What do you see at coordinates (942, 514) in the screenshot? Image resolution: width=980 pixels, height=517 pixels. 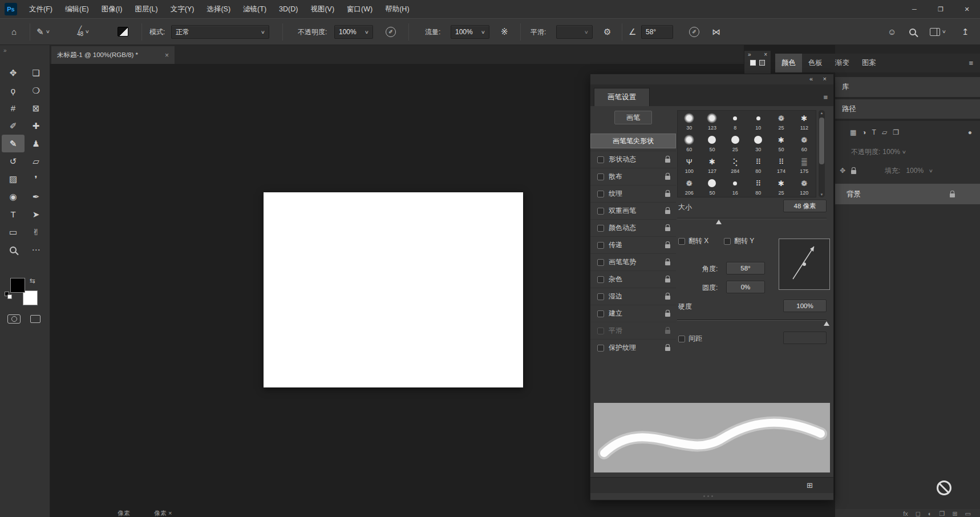 I see `layer-group-icon: ❐` at bounding box center [942, 514].